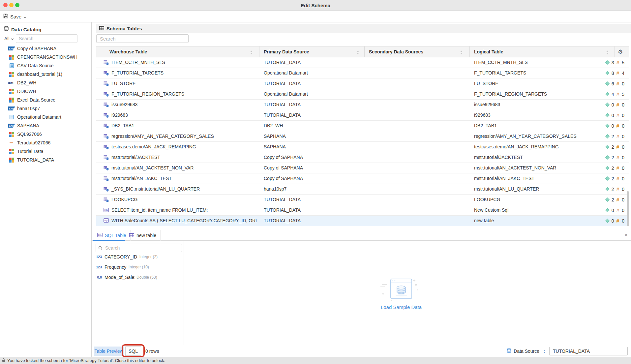  Describe the element at coordinates (364, 28) in the screenshot. I see `schema-tables-header: Schema Tables` at that location.